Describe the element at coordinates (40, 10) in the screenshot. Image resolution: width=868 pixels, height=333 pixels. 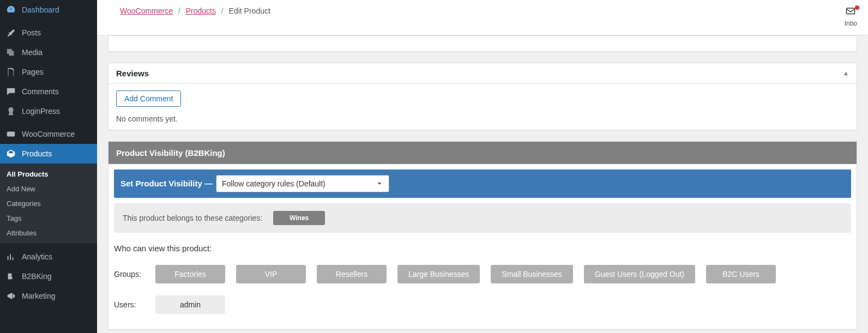
I see `sidebar-label: Dashboard` at that location.